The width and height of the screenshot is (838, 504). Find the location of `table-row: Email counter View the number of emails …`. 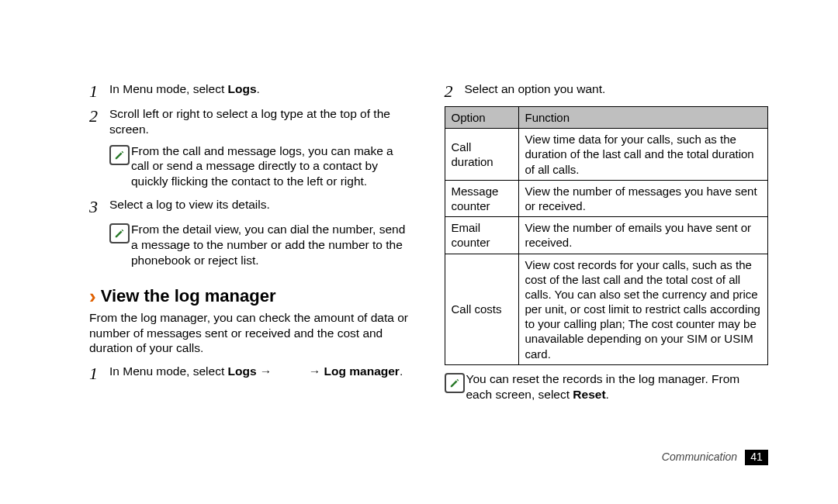

table-row: Email counter View the number of emails … is located at coordinates (607, 236).